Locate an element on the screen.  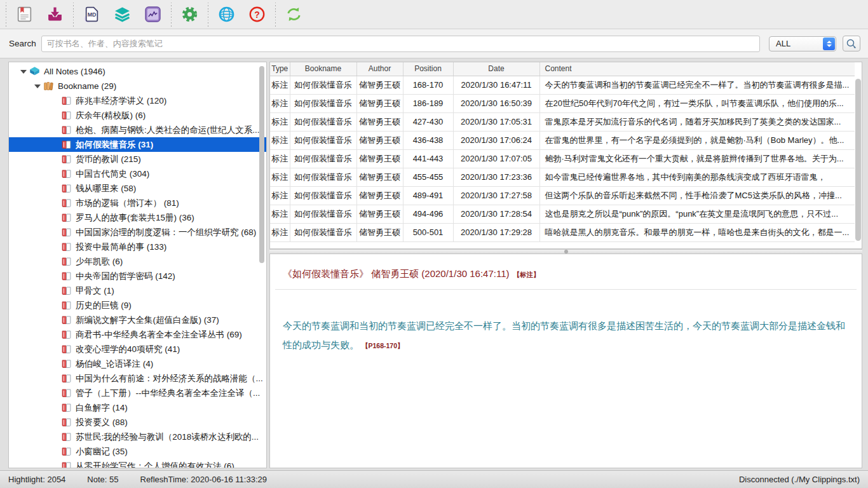
table-row: 标注如何假装懂音乐储智勇王硕186-1892020/1/30 16:50:39在… is located at coordinates (562, 103).